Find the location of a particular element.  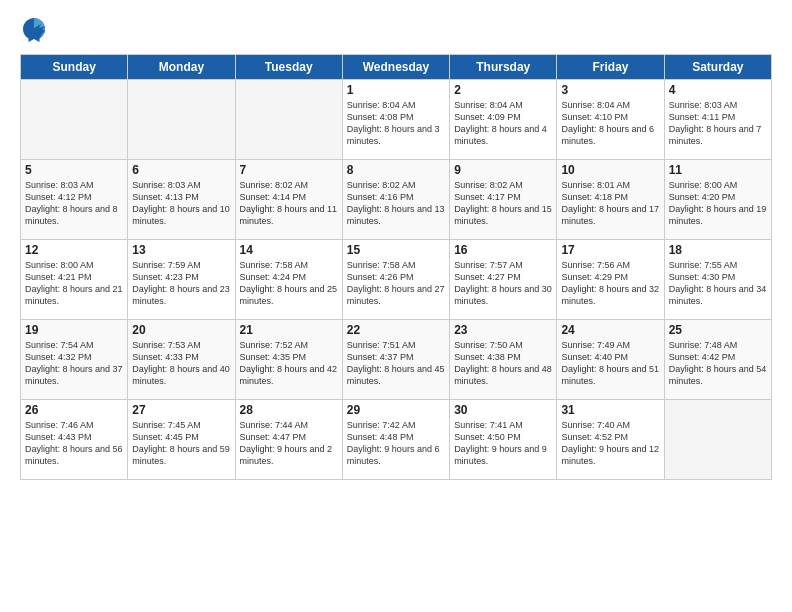

day-number: 20 is located at coordinates (181, 330).